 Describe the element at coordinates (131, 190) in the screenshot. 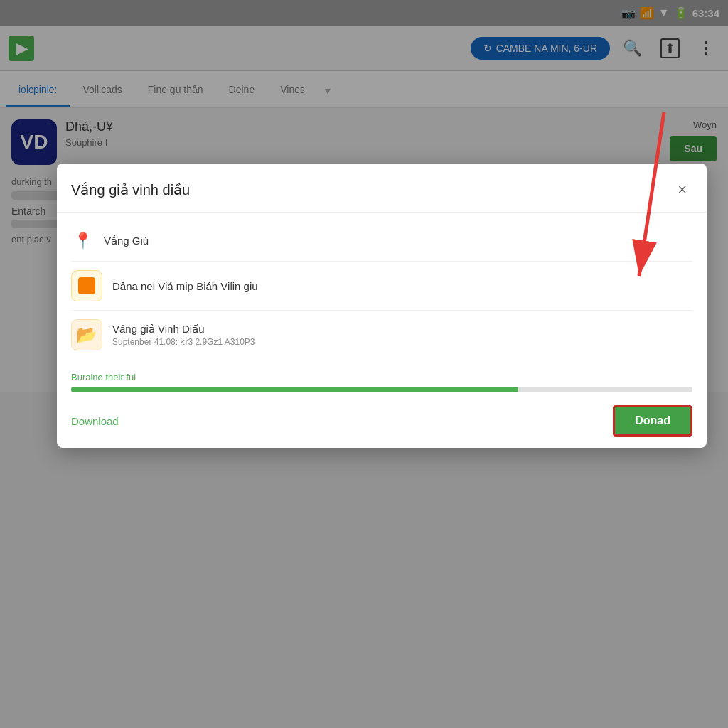

I see `dialog-title: Vắng giả vinh diầu` at that location.